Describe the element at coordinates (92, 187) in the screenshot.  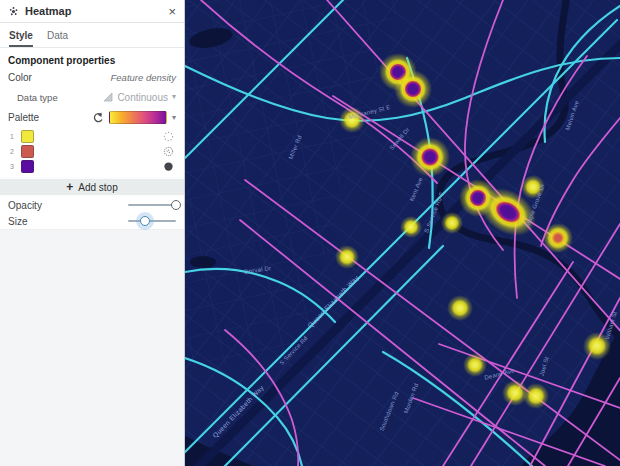
I see `add-stop-button: + Add stop` at that location.